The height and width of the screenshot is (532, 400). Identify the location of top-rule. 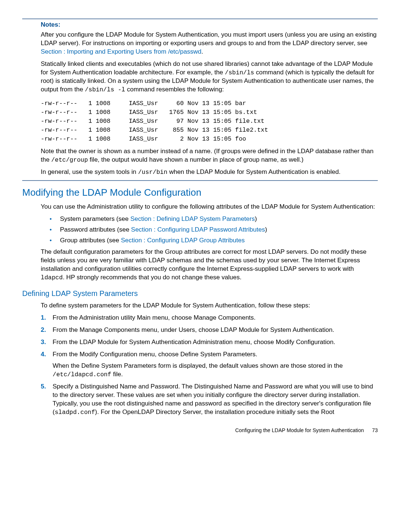
(200, 19).